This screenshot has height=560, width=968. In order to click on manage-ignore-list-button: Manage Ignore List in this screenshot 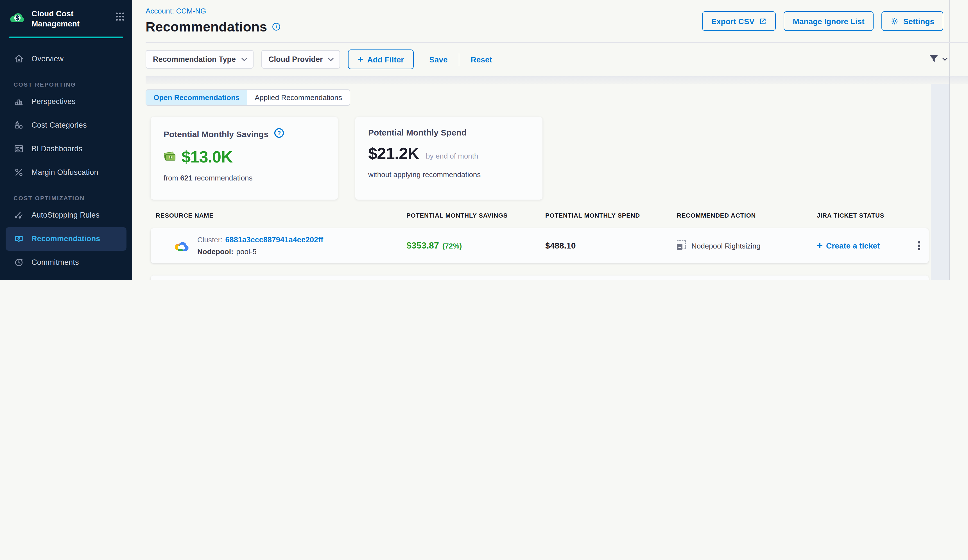, I will do `click(828, 21)`.